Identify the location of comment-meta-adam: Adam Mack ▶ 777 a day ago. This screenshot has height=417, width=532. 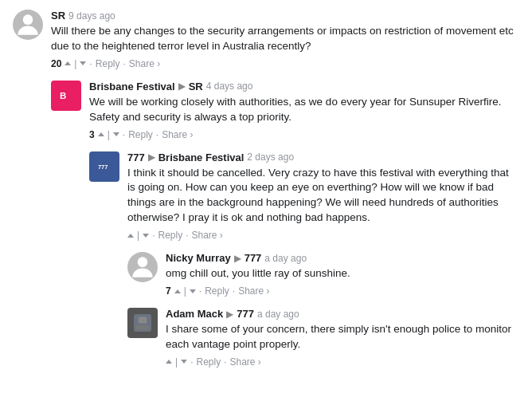
(342, 314).